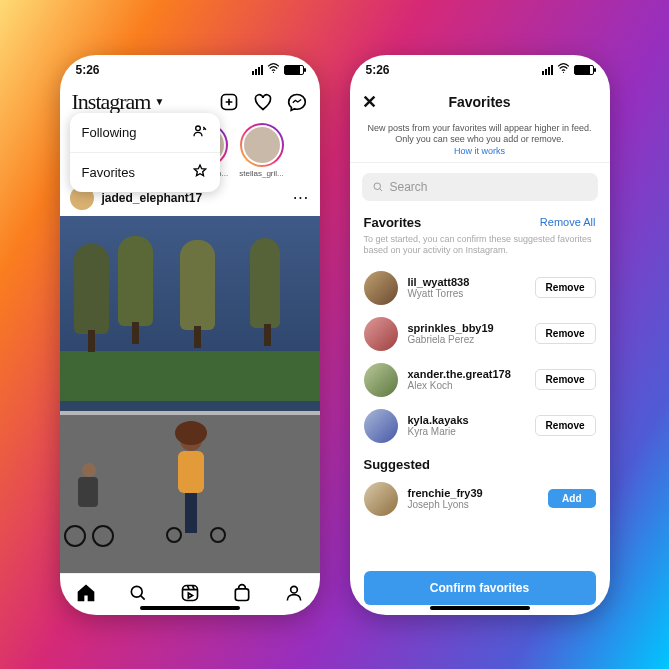  I want to click on realname: Kyra Marie, so click(466, 432).